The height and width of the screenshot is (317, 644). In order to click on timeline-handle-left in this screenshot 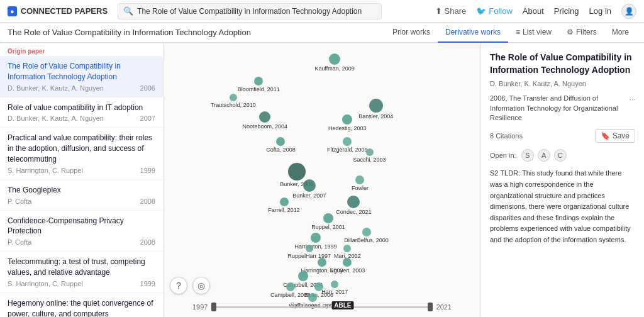, I will do `click(214, 307)`.